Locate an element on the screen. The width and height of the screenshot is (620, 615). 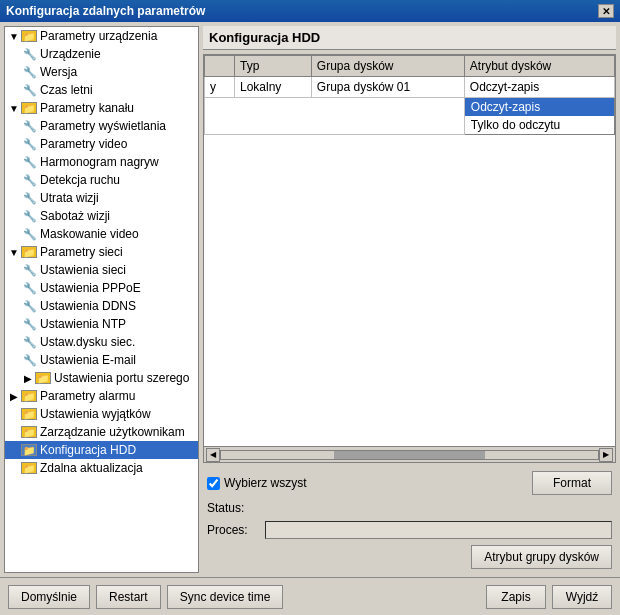
tree-group-header-parametry-urzadzenia: ▼ 📁 Parametry urządzenia is located at coordinates (102, 36).